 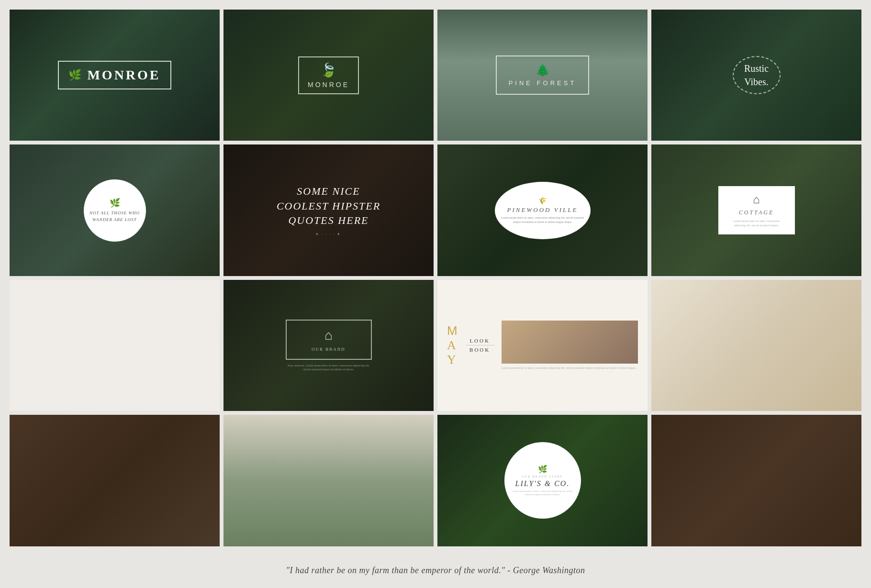 I want to click on lilys-circle: 🌿 OUR BRAND STORY LILY'S & CO. Lorem ips…, so click(x=543, y=480).